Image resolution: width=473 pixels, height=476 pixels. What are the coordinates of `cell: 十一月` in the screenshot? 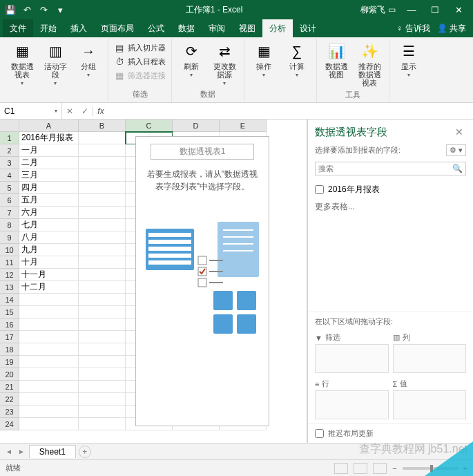 It's located at (49, 275).